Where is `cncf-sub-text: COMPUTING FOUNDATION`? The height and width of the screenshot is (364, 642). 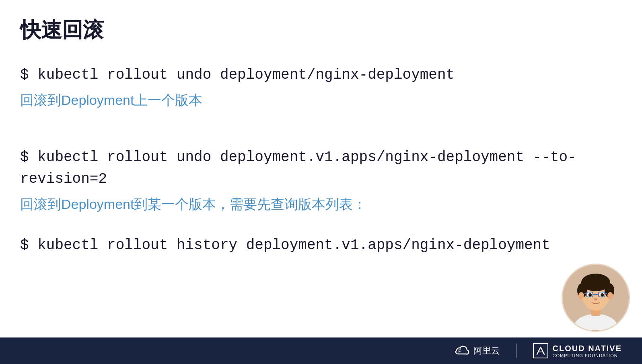
cncf-sub-text: COMPUTING FOUNDATION is located at coordinates (587, 356).